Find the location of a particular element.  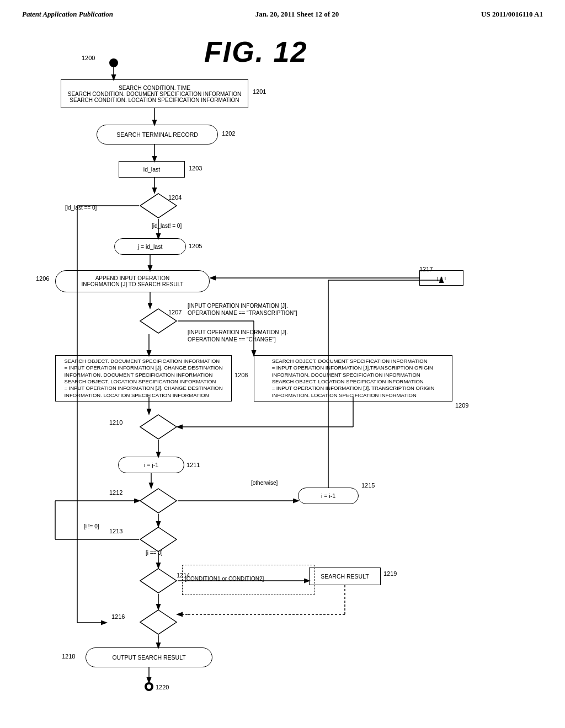

box-search-terminal: SEARCH TERMINAL RECORD is located at coordinates (157, 135).